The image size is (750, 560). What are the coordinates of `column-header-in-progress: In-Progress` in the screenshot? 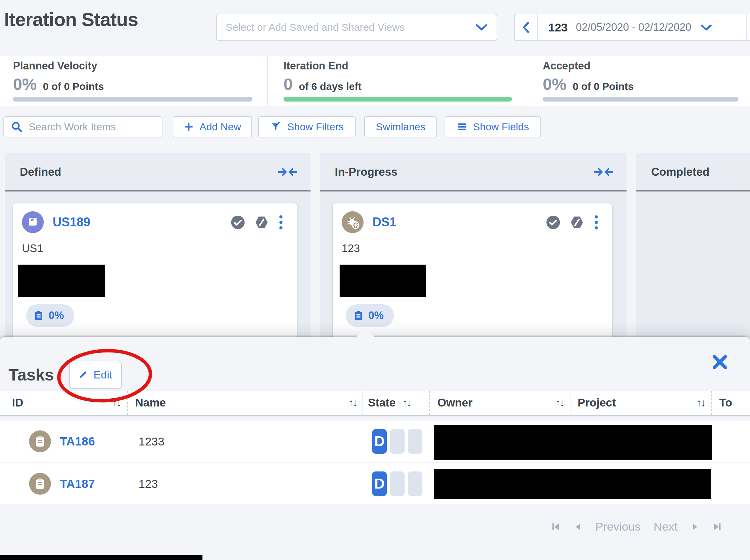 It's located at (473, 172).